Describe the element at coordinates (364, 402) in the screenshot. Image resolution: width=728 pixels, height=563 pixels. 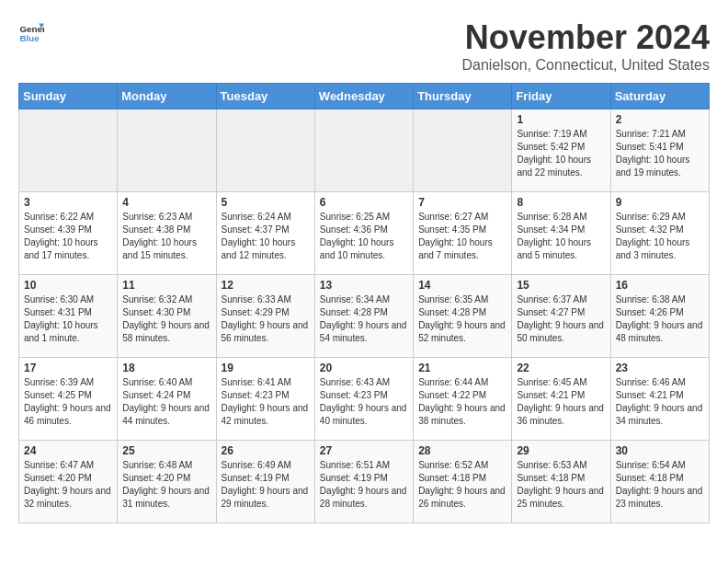
I see `day-info: Sunrise: 6:43 AM Sunset: 4:23 PM Dayligh…` at that location.